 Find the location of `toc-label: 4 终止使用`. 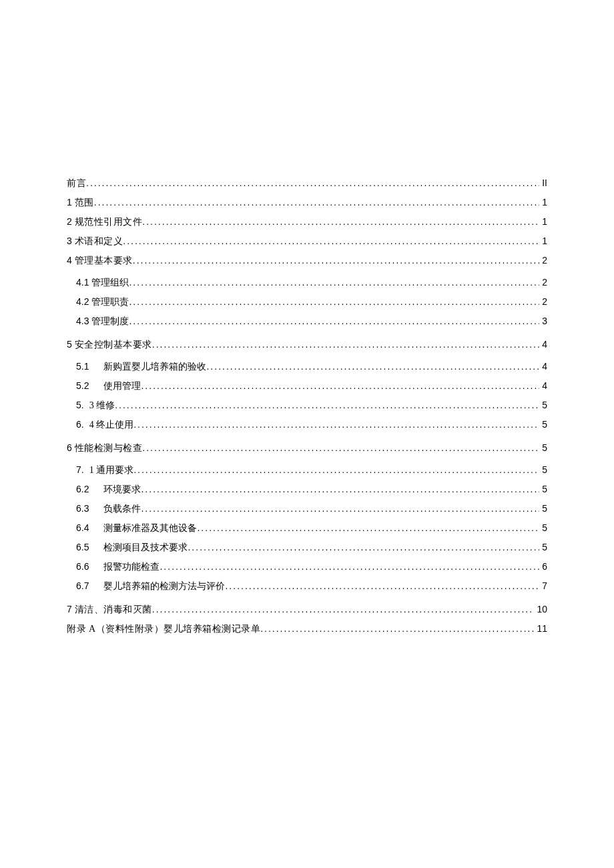

toc-label: 4 终止使用 is located at coordinates (112, 425).